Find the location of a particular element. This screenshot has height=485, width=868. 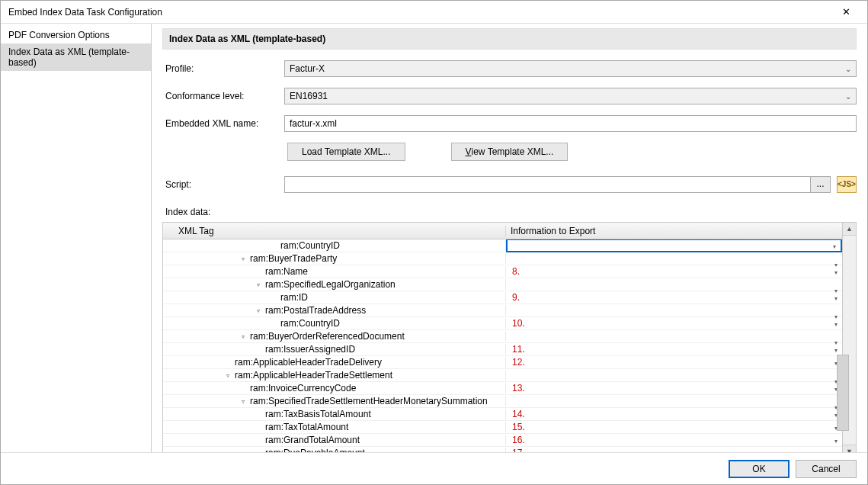

table-row: ram:TaxBasisTotalAmount14.▾ is located at coordinates (503, 415).